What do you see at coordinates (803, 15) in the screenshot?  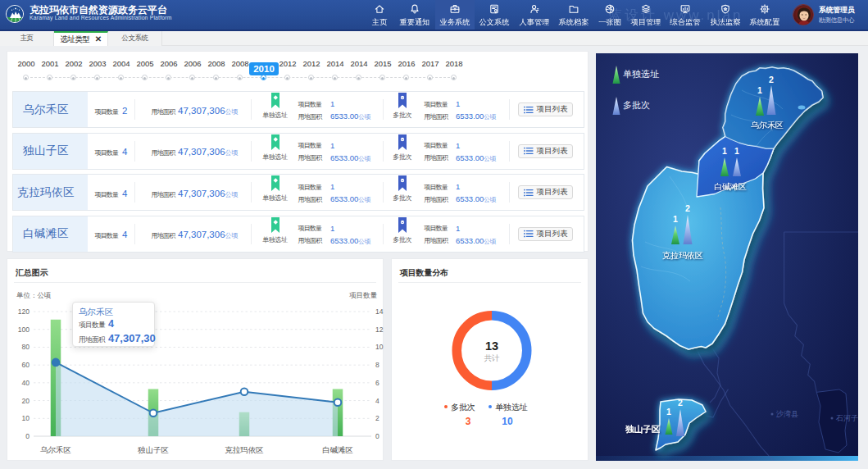 I see `user-avatar` at bounding box center [803, 15].